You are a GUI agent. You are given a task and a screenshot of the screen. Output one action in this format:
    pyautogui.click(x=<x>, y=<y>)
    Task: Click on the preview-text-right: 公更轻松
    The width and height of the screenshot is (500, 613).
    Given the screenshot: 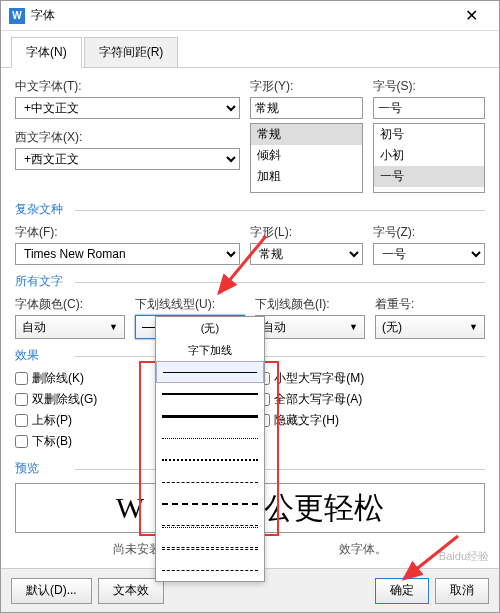 What is the action you would take?
    pyautogui.click(x=324, y=508)
    